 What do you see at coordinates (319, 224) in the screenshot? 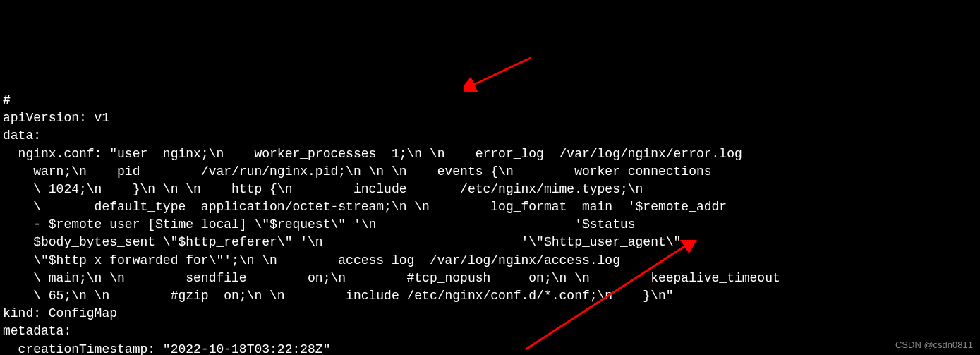
I see `yaml-line-nginxconf-5: - $remote_user [$time_local] \"$request\…` at bounding box center [319, 224].